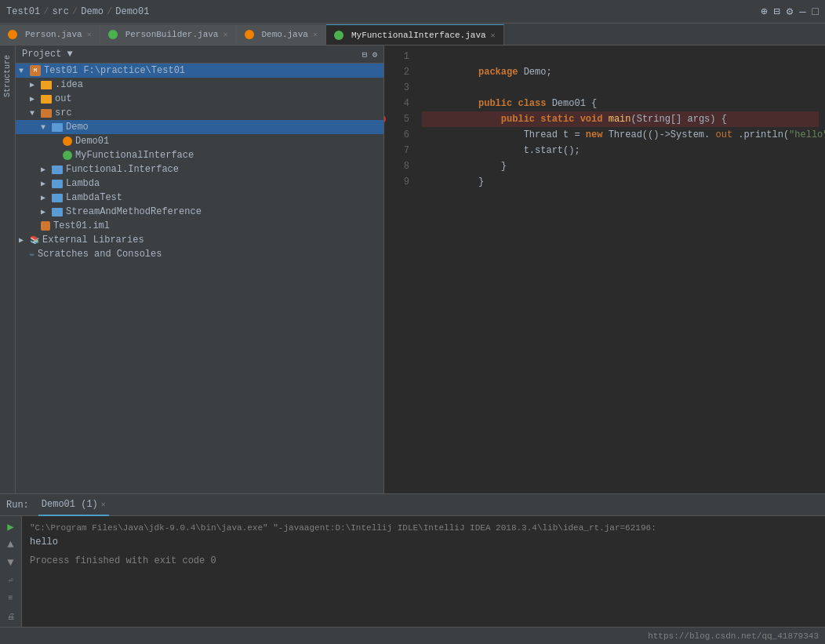 The width and height of the screenshot is (825, 644). Describe the element at coordinates (199, 85) in the screenshot. I see `tree-item-idea: ▶ .idea` at that location.